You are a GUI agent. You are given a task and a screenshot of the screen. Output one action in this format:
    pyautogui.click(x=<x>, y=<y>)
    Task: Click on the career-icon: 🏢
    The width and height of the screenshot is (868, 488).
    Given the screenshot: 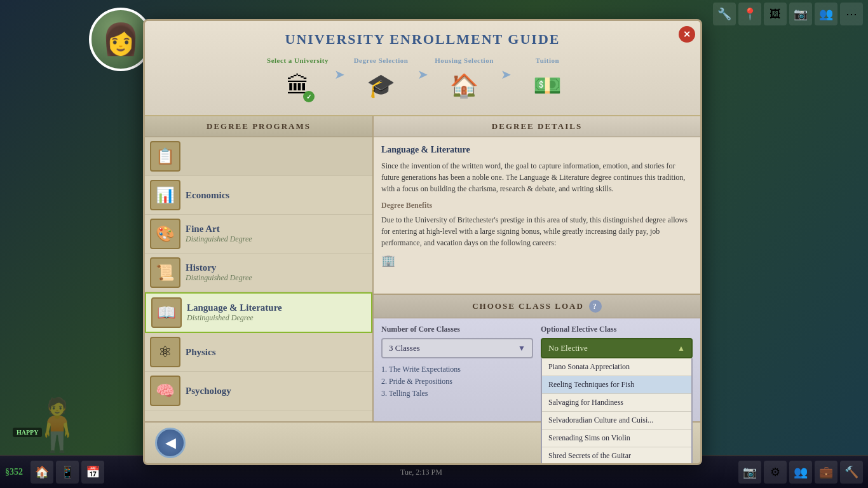 What is the action you would take?
    pyautogui.click(x=537, y=261)
    